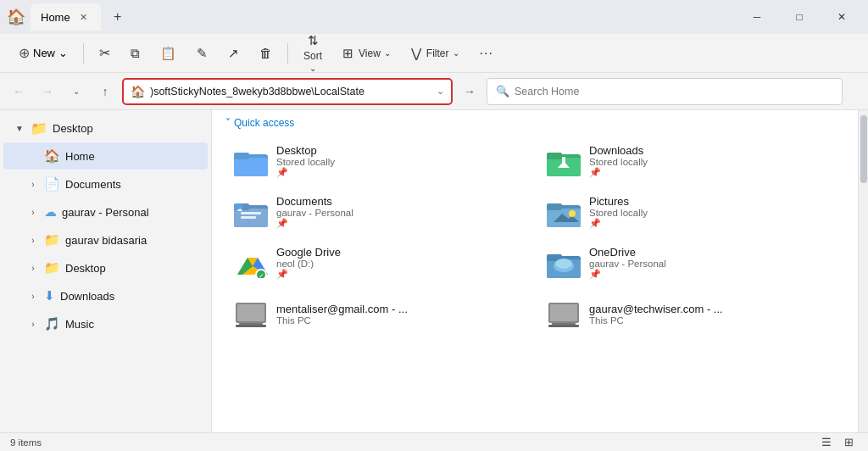  What do you see at coordinates (105, 240) in the screenshot?
I see `sidebar-item-gaurav-bidasaria: › 📁 gaurav bidasaria` at bounding box center [105, 240].